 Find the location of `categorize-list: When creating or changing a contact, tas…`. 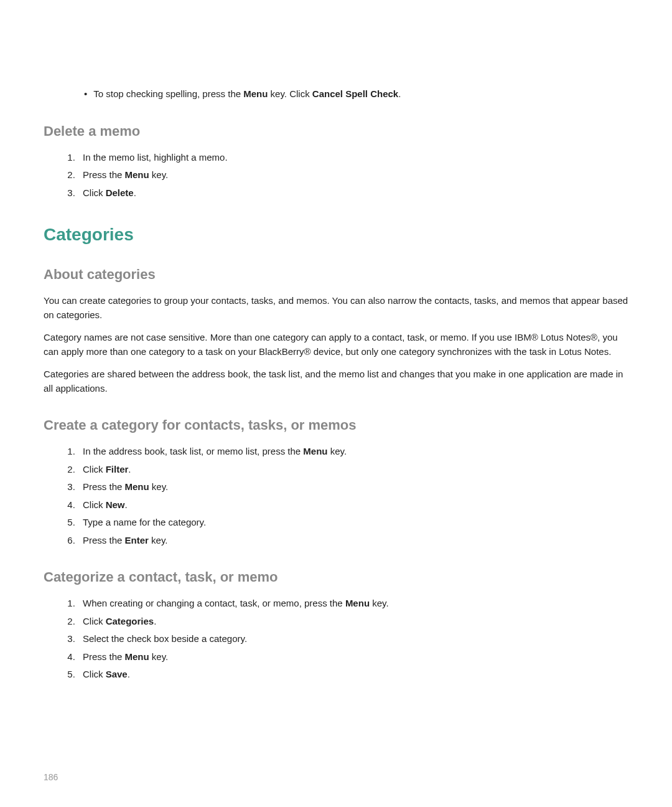

categorize-list: When creating or changing a contact, tas… is located at coordinates (353, 639).